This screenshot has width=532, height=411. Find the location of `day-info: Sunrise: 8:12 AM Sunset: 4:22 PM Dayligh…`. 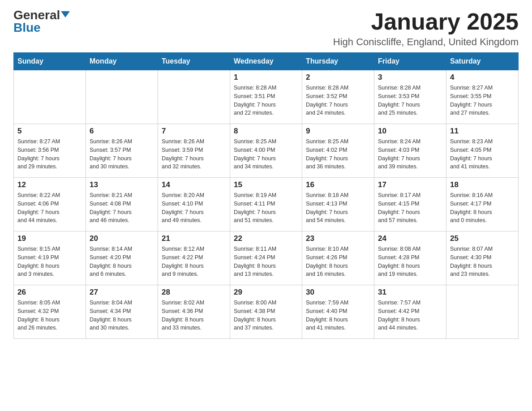

day-info: Sunrise: 8:12 AM Sunset: 4:22 PM Dayligh… is located at coordinates (194, 261).